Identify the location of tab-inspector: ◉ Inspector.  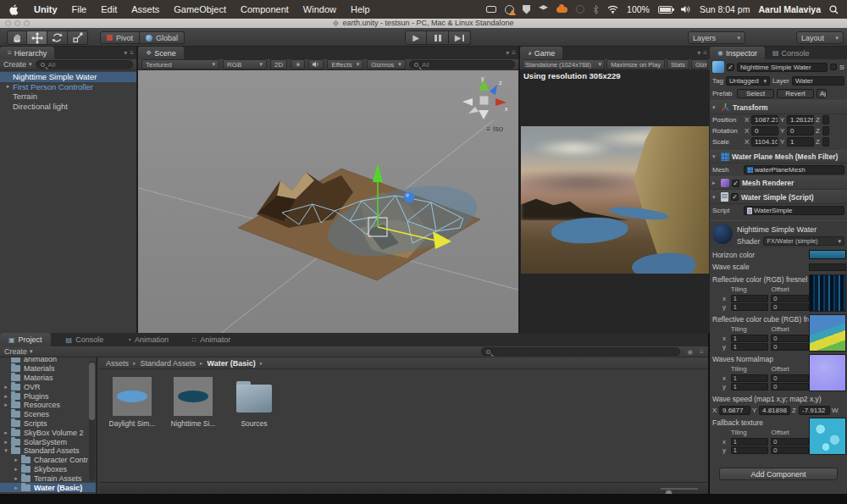
(737, 53).